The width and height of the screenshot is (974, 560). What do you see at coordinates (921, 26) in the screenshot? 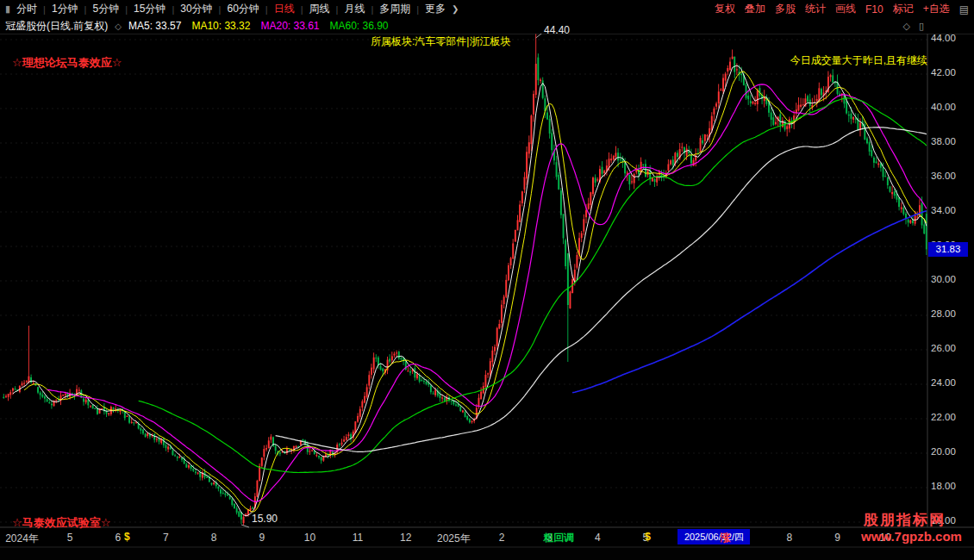
I see `page-icon: ▯` at bounding box center [921, 26].